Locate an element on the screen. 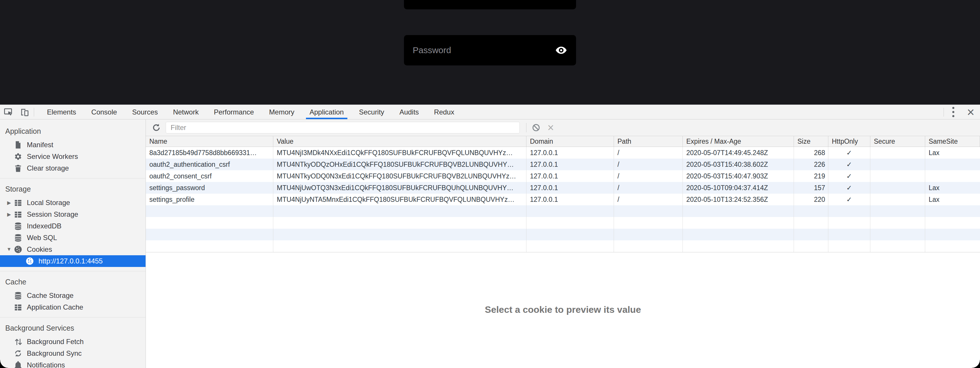  sidebar-item-web-sql: Web SQL is located at coordinates (73, 238).